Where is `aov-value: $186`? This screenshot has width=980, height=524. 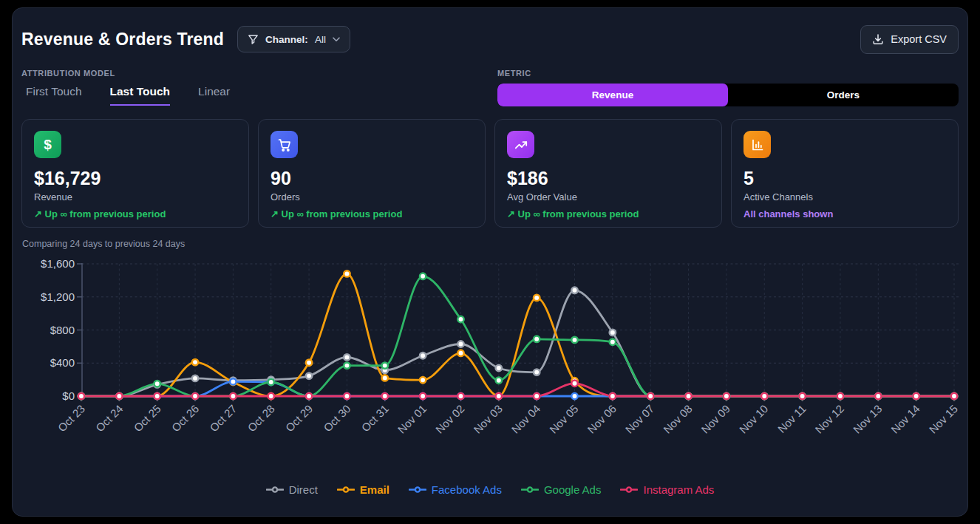 aov-value: $186 is located at coordinates (608, 179).